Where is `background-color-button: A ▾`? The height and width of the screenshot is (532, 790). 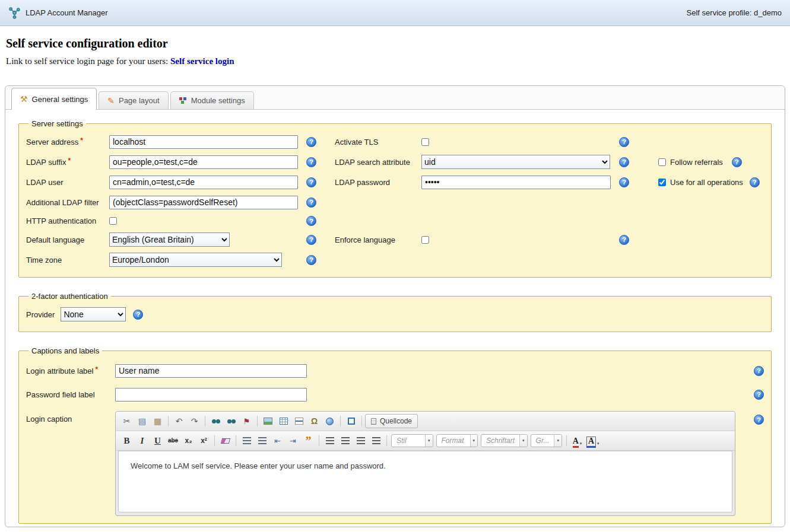
background-color-button: A ▾ is located at coordinates (593, 441).